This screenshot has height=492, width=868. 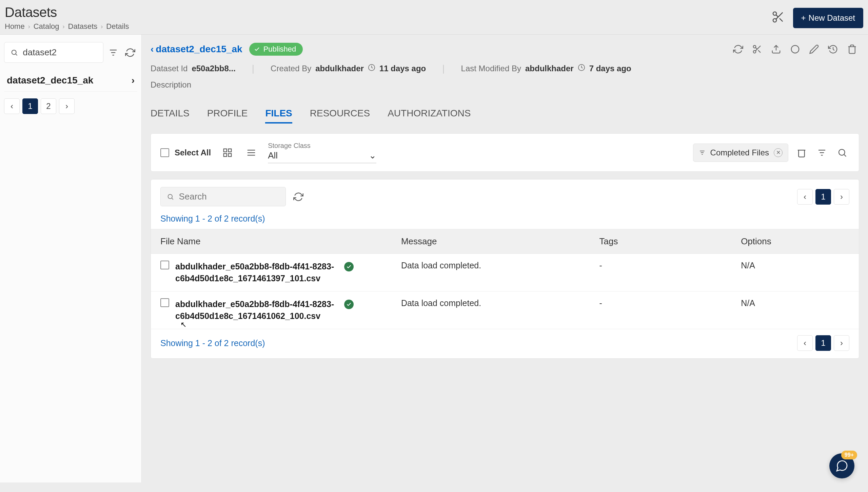 What do you see at coordinates (170, 114) in the screenshot?
I see `tab-details: DETAILS` at bounding box center [170, 114].